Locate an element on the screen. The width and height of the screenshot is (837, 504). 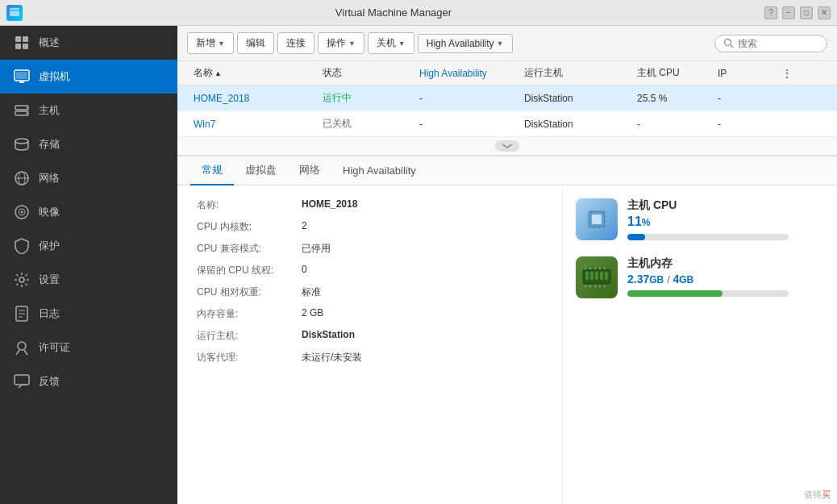
memory-title: 主机内存 is located at coordinates (726, 264).